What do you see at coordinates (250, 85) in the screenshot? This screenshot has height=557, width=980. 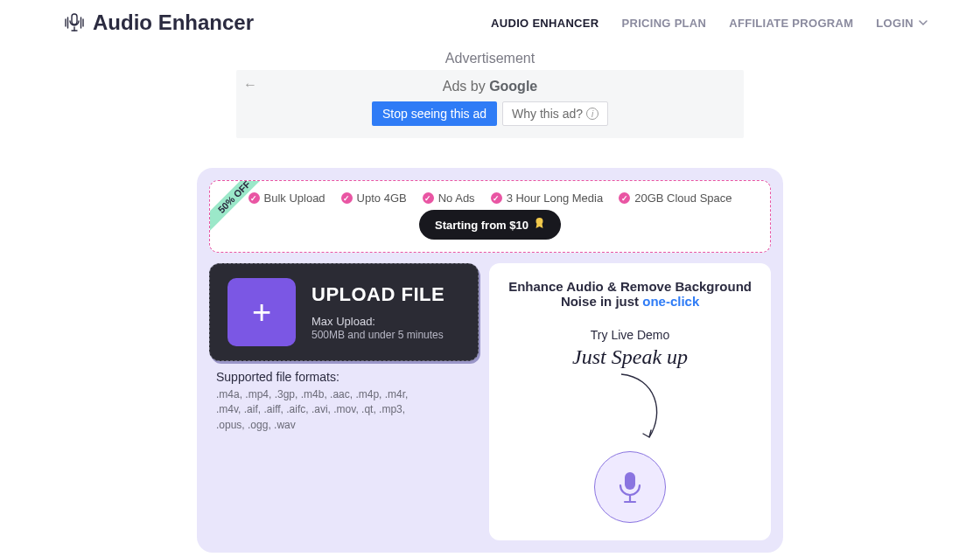 I see `ad-back-arrow-icon: ←` at bounding box center [250, 85].